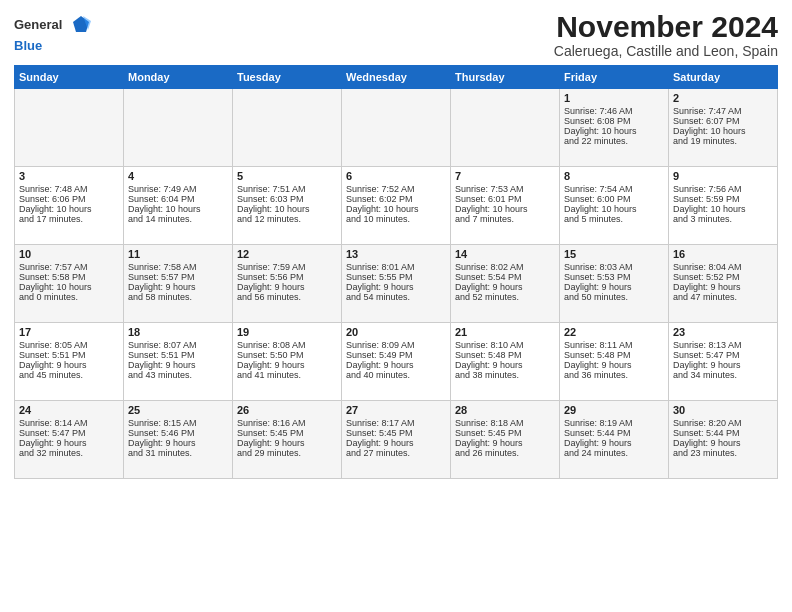  Describe the element at coordinates (614, 362) in the screenshot. I see `calendar-cell: 22Sunrise: 8:11 AMSunset: 5:48 PMDayligh…` at that location.